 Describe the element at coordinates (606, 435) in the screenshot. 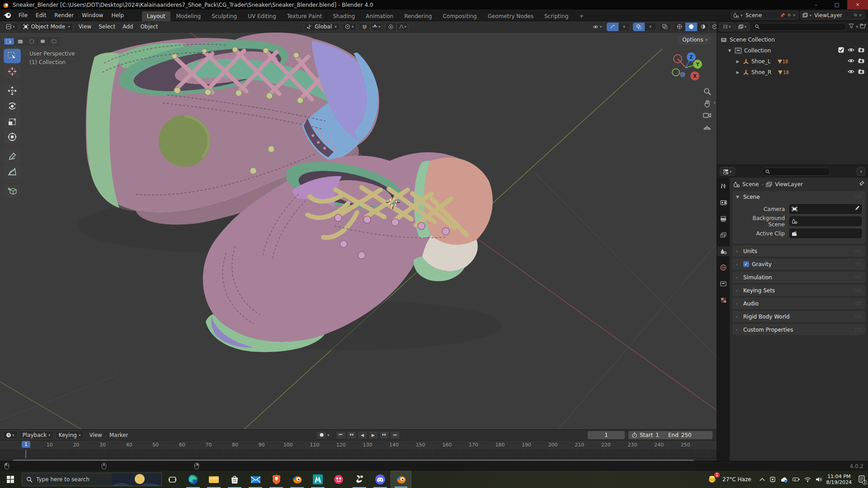

I see `current-frame-field: 1` at that location.